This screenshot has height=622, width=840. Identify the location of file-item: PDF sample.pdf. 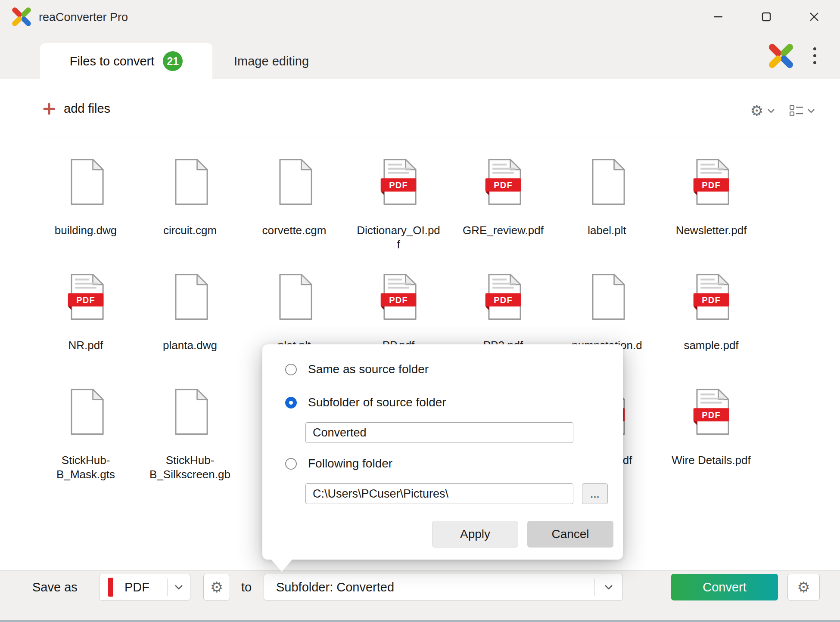
(711, 313).